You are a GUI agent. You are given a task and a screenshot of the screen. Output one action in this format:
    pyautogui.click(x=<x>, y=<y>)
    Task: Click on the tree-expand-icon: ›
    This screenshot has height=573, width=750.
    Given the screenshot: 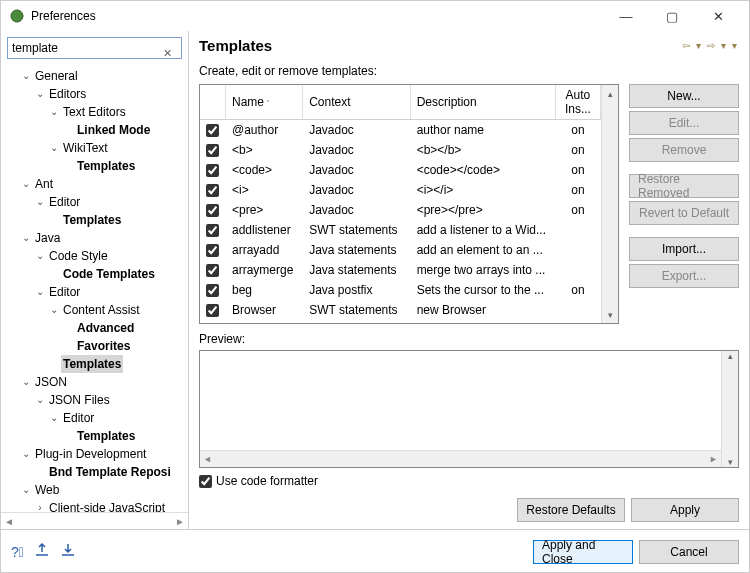 What is the action you would take?
    pyautogui.click(x=40, y=506)
    